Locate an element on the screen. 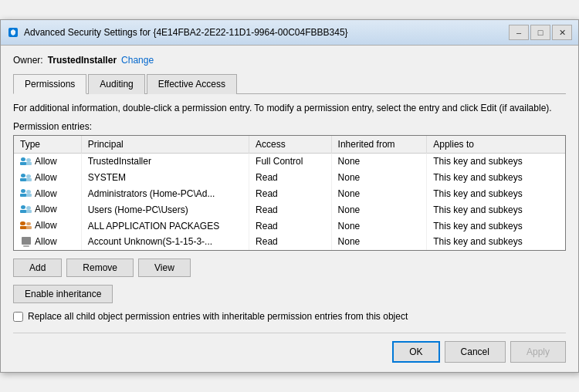  cell-principal: ALL APPLICATION PACKAGES is located at coordinates (165, 225).